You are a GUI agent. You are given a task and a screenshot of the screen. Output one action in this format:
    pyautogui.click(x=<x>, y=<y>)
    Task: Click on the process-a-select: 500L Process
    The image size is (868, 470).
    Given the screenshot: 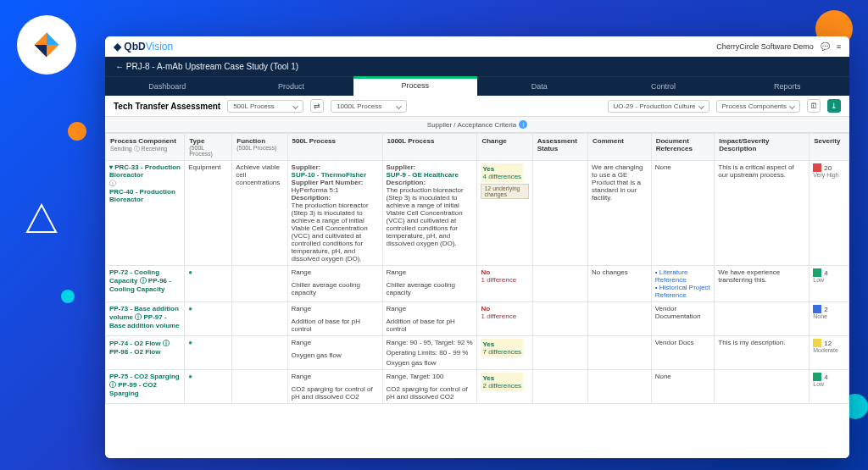 What is the action you would take?
    pyautogui.click(x=265, y=107)
    